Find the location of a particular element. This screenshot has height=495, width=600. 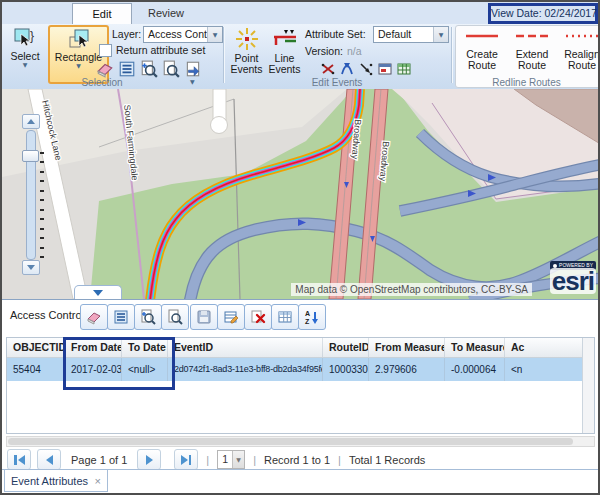

selection-list-icon is located at coordinates (127, 69).